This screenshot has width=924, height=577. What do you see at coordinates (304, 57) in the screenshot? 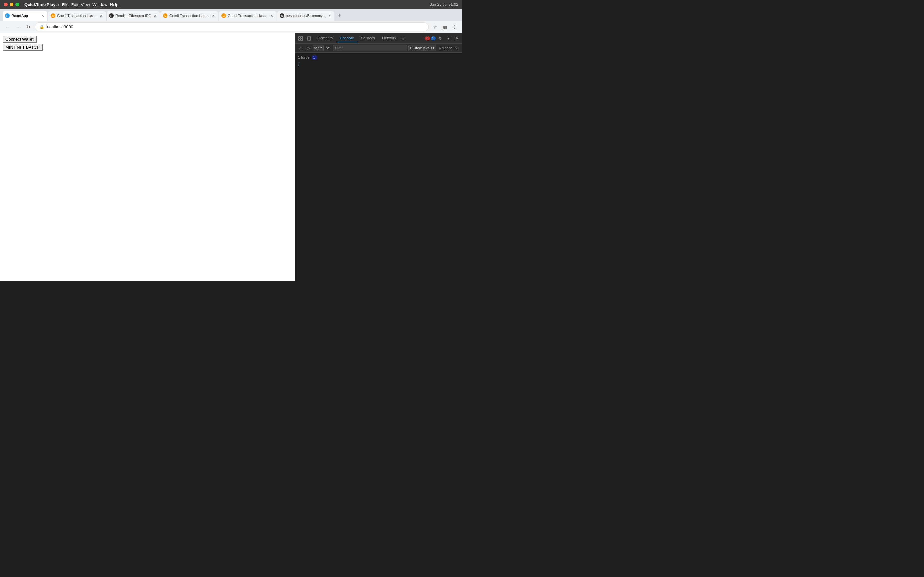
I see `issues-label: 1 Issue:` at bounding box center [304, 57].